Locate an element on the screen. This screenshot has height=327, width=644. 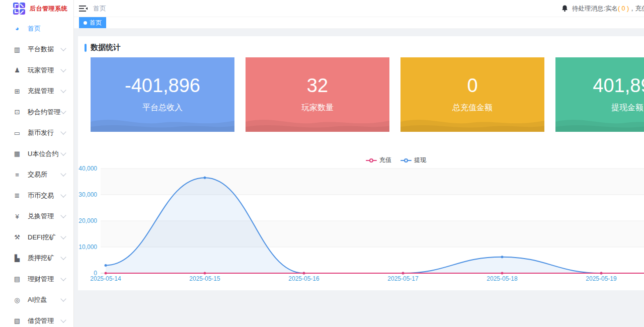
app-logo-icon is located at coordinates (19, 9).